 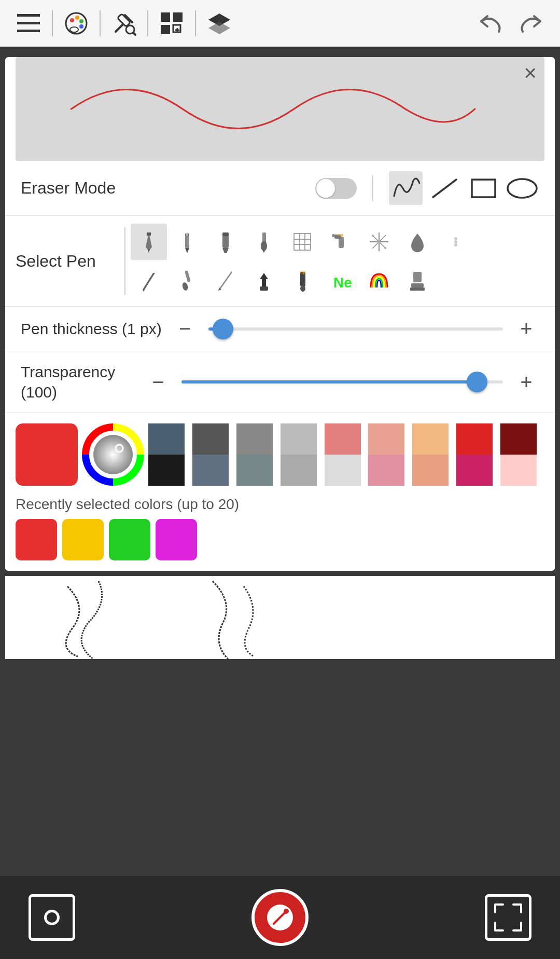 I want to click on transparency-row: Transparency (100) − +, so click(x=280, y=382).